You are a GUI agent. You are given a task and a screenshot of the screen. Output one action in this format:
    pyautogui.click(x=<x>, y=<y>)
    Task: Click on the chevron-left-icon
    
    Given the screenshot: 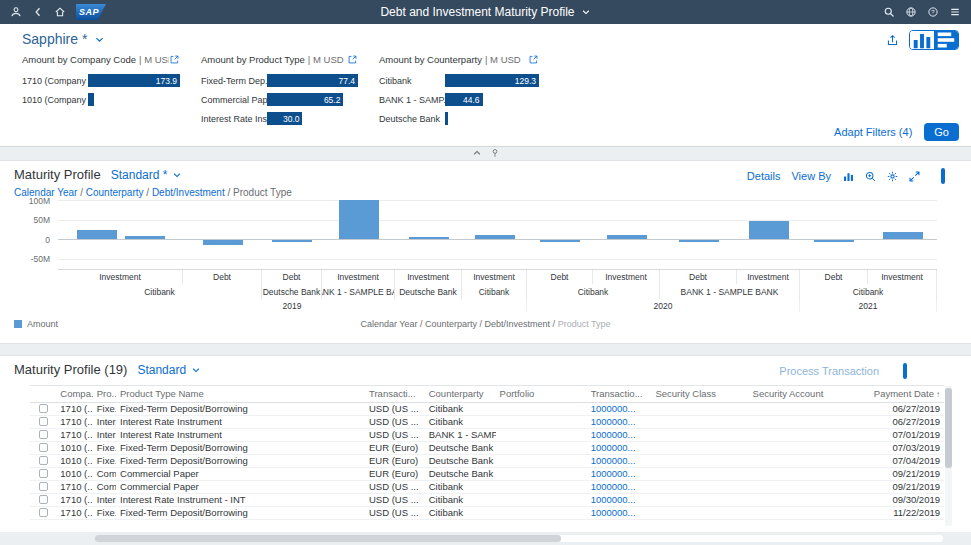 What is the action you would take?
    pyautogui.click(x=38, y=12)
    